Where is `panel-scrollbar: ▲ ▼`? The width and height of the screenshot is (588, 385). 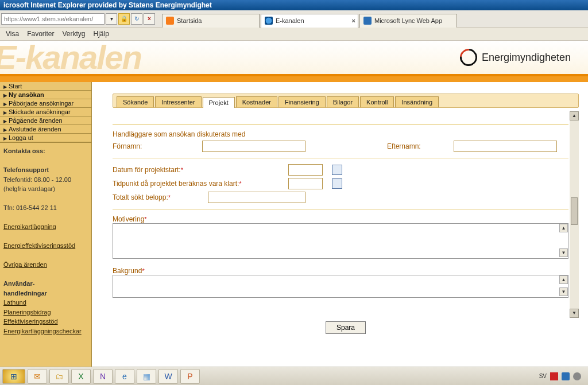
panel-scrollbar: ▲ ▼ is located at coordinates (574, 215).